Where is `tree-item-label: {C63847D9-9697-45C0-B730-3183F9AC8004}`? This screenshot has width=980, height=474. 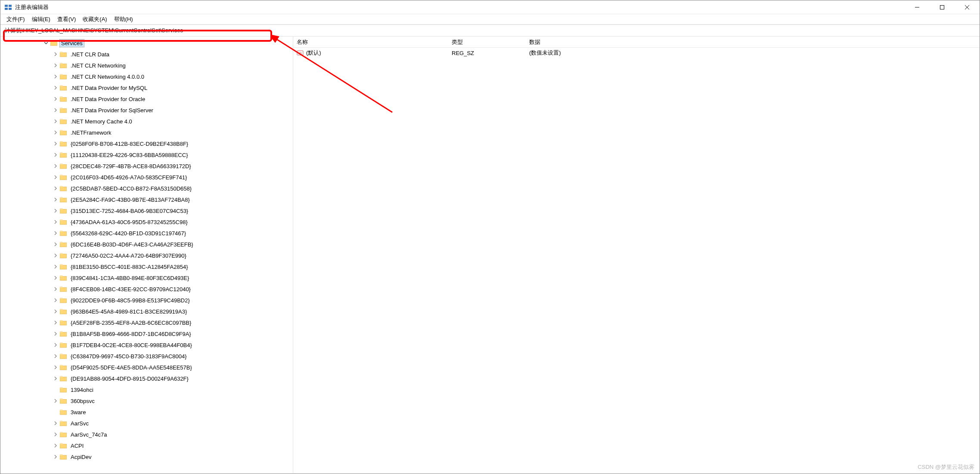
tree-item-label: {C63847D9-9697-45C0-B730-3183F9AC8004} is located at coordinates (129, 356).